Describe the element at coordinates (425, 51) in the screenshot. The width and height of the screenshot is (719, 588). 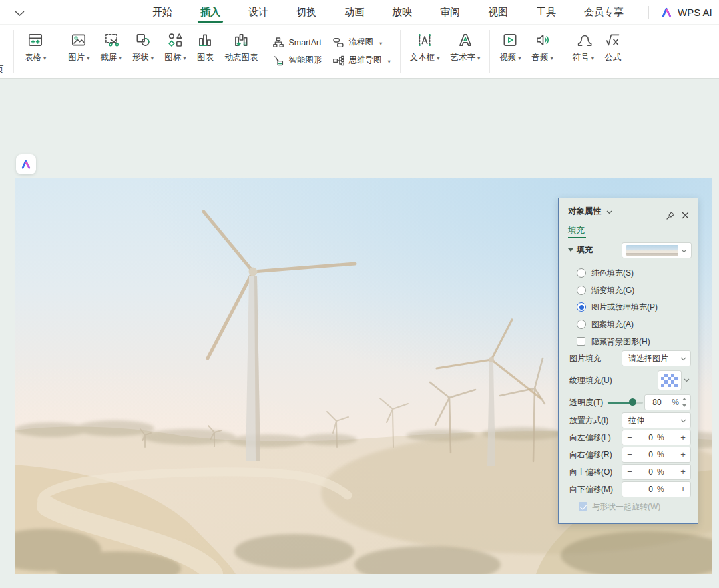
I see `textbox-button: 文本框▾` at that location.